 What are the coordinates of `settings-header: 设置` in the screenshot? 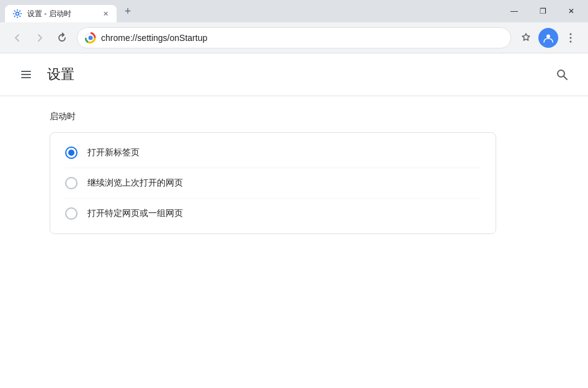 It's located at (294, 74).